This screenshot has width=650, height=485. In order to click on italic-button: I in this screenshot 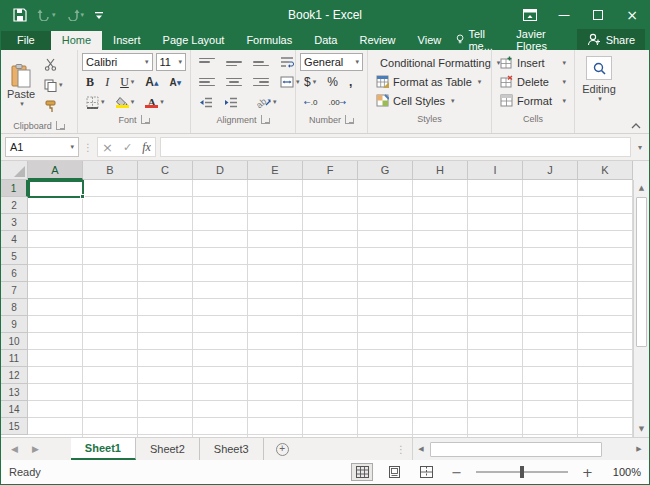, I will do `click(107, 82)`.